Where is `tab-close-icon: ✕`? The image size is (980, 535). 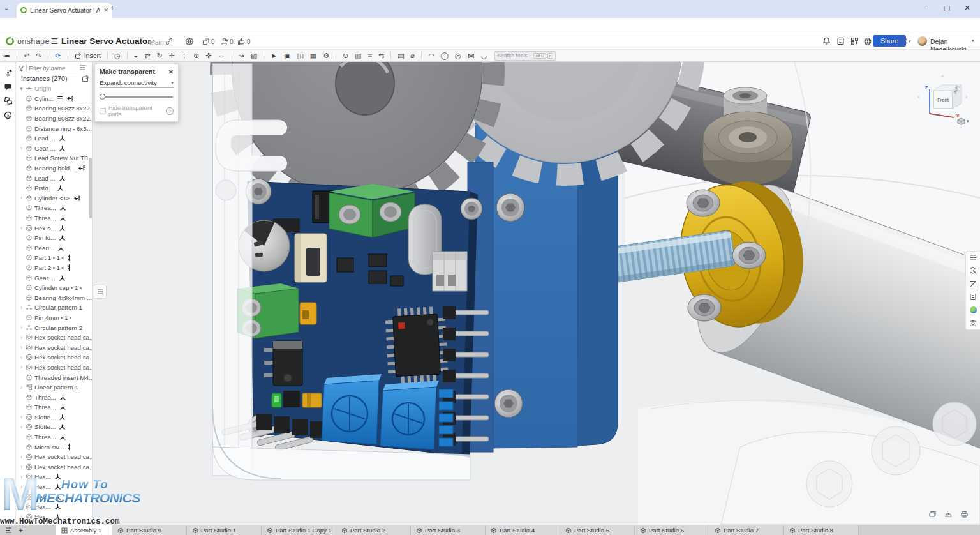 tab-close-icon: ✕ is located at coordinates (106, 10).